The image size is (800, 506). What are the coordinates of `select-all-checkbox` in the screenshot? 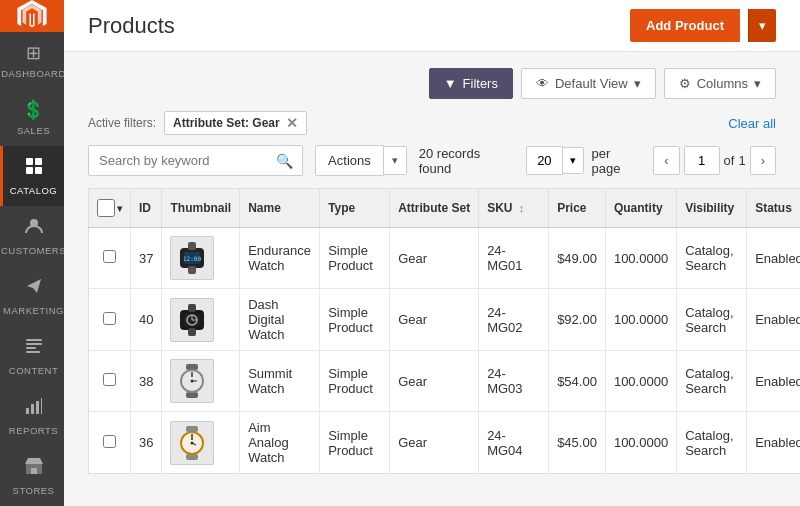 It's located at (106, 208).